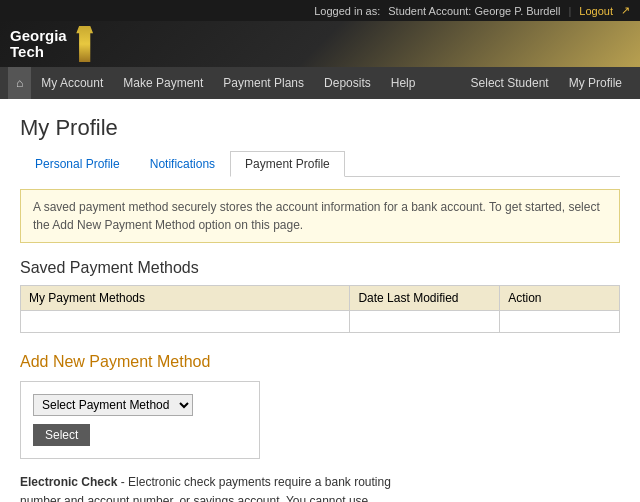  Describe the element at coordinates (596, 11) in the screenshot. I see `logout-link: Logout` at that location.